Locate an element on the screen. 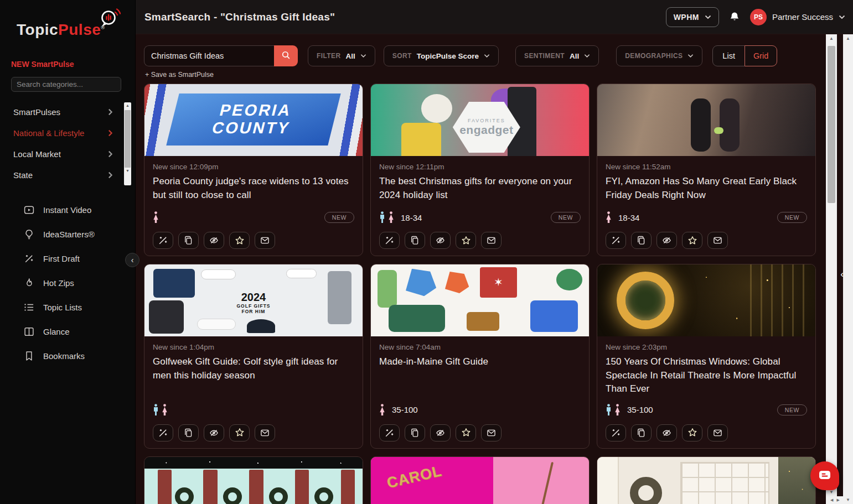  search-toolbar: FILTER All SORT TopicPulse Score SENTIME… is located at coordinates (498, 56).